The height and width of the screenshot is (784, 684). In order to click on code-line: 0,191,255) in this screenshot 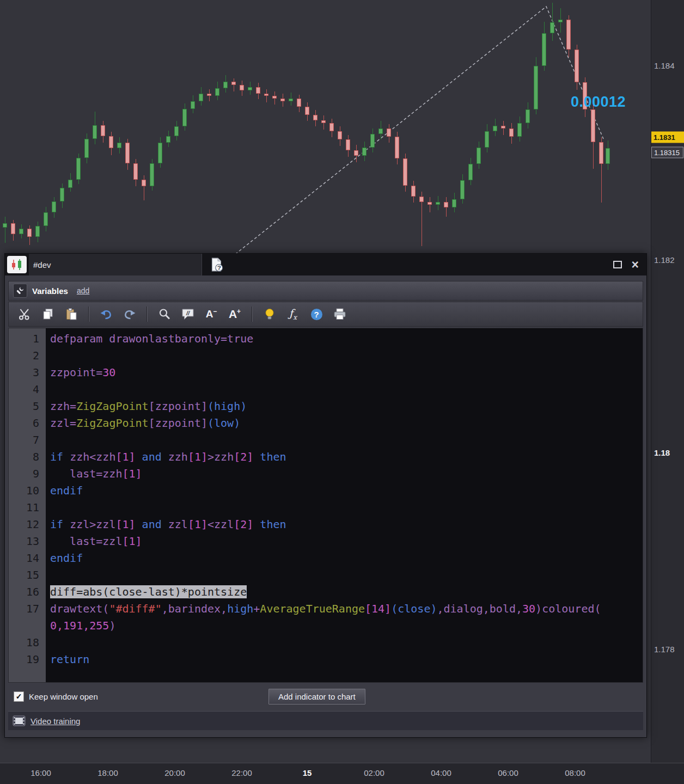, I will do `click(326, 626)`.